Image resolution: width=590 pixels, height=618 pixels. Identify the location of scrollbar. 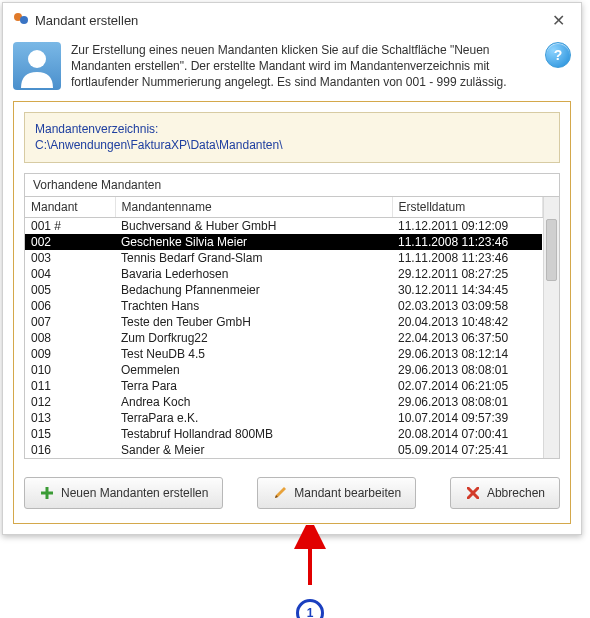
(552, 328).